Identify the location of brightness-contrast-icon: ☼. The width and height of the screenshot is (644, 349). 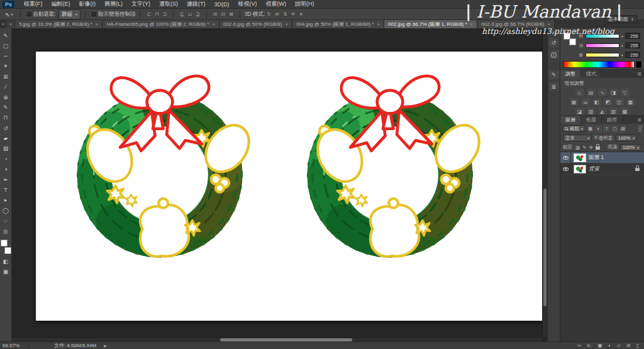
(580, 92).